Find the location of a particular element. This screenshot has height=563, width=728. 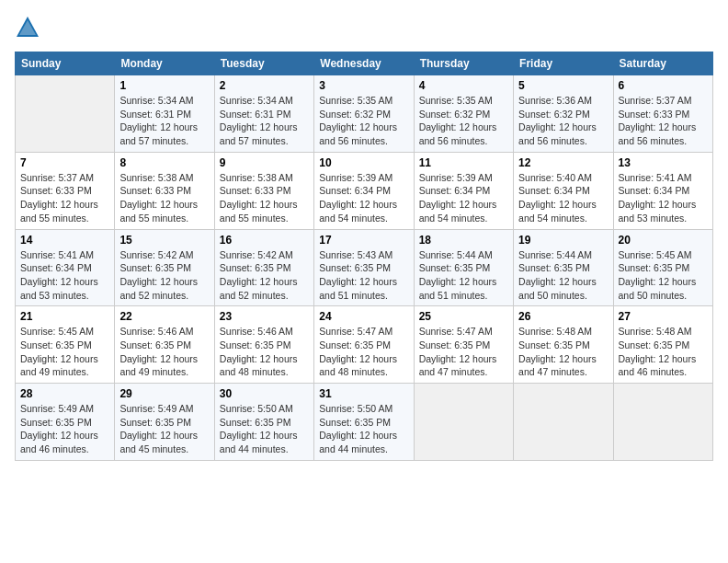

day-cell: 31Sunrise: 5:50 AM Sunset: 6:35 PM Dayli… is located at coordinates (364, 422).